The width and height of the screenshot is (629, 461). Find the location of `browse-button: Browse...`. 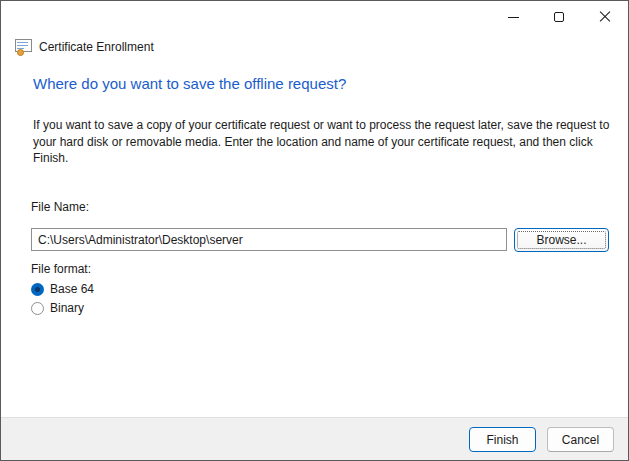

browse-button: Browse... is located at coordinates (562, 240).